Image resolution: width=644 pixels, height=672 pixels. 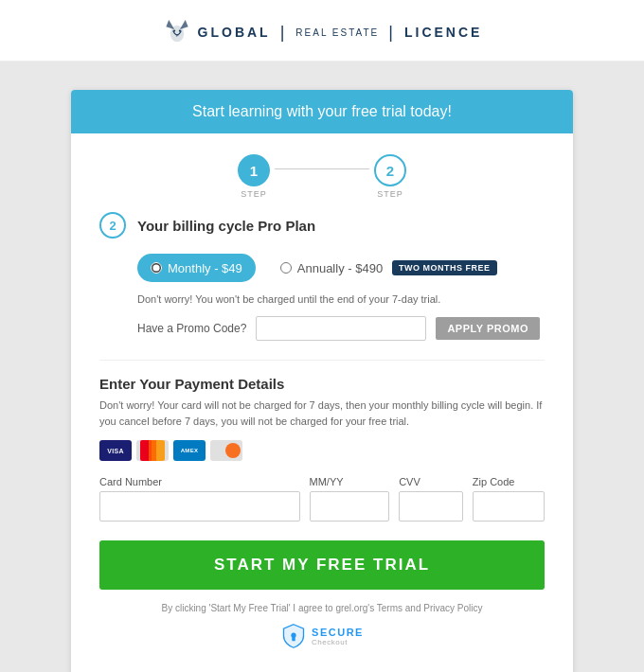 What do you see at coordinates (390, 176) in the screenshot?
I see `step-2: 2 STEP` at bounding box center [390, 176].